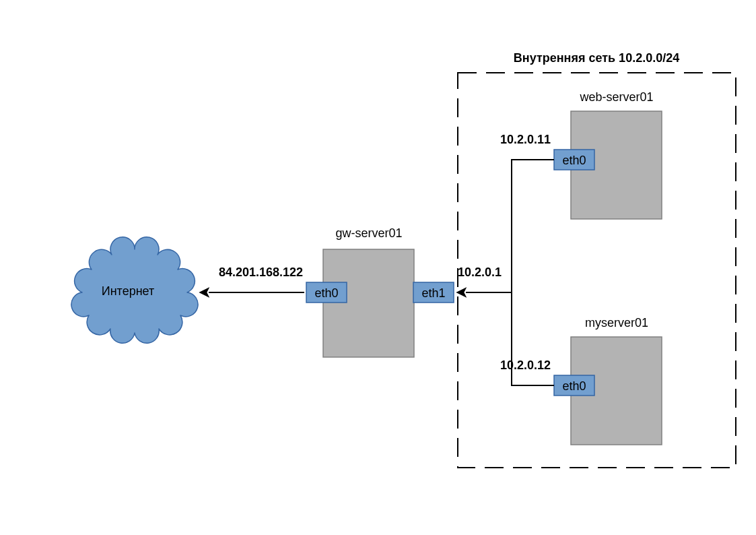 The image size is (756, 535). I want to click on gw-server-name: gw-server01, so click(369, 233).